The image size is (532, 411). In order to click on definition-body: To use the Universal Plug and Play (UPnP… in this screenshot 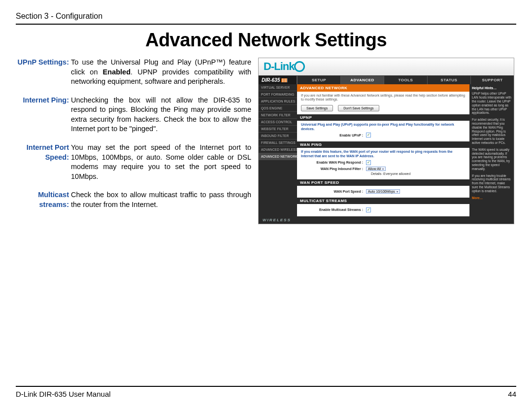, I will do `click(161, 72)`.